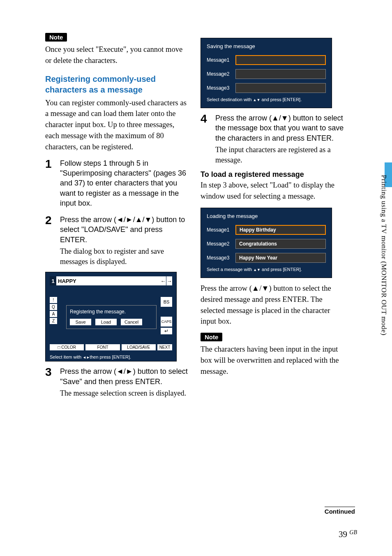 The image size is (392, 556). Describe the element at coordinates (280, 128) in the screenshot. I see `step-4-title: Press the arrow (▲/▼) button to select t…` at that location.